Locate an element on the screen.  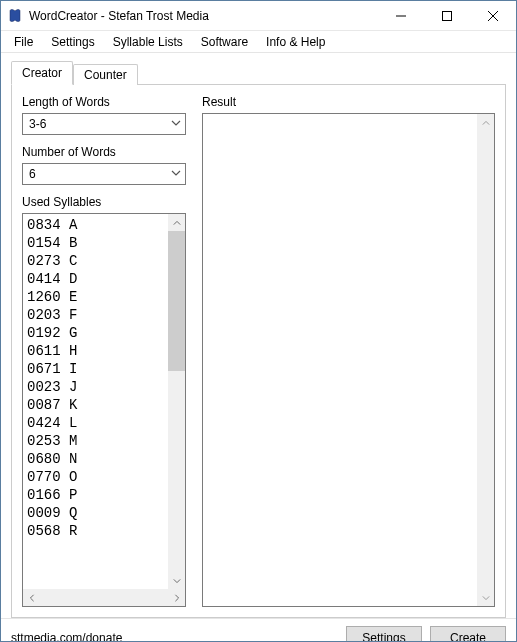
minimize-button is located at coordinates (401, 16).